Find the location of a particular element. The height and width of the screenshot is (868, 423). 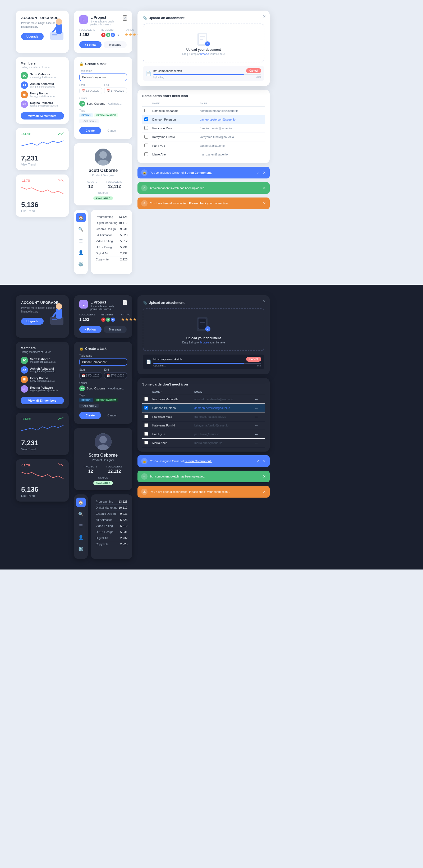

nav-settings-icon: ⚙️ is located at coordinates (81, 264).